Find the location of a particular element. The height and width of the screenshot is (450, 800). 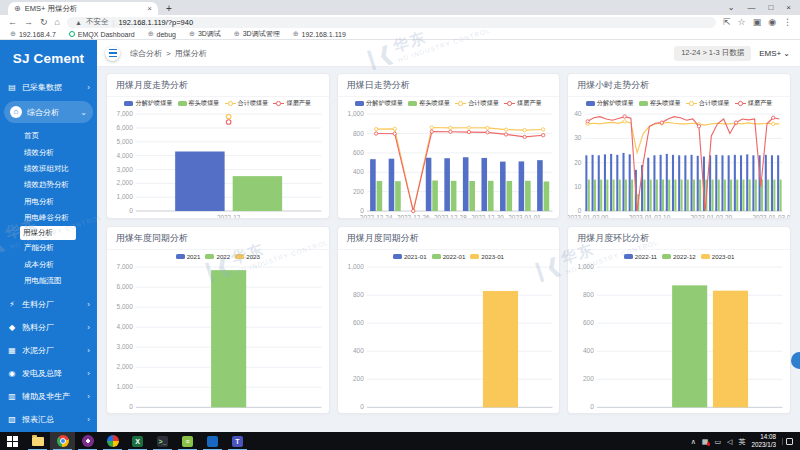

sidebar-subitem: 成本分析 is located at coordinates (48, 265).